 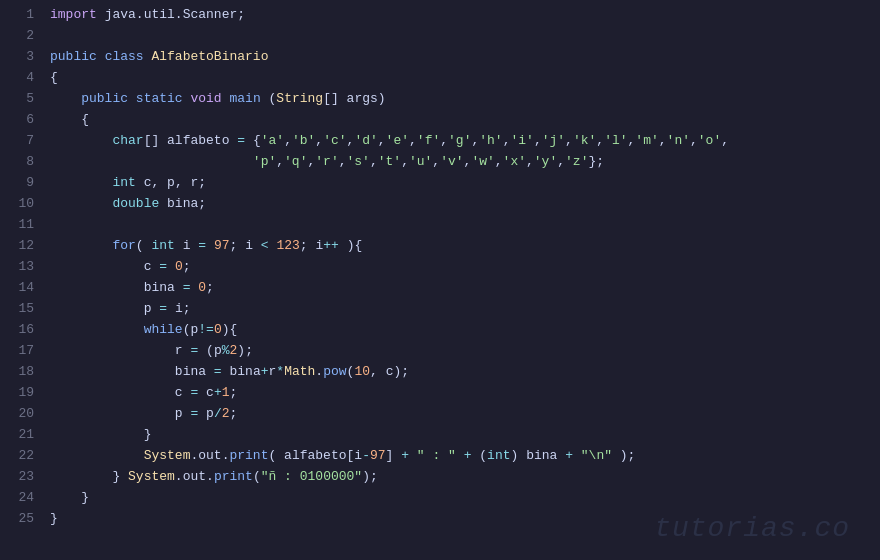 I want to click on ln-7: 7, so click(x=21, y=140).